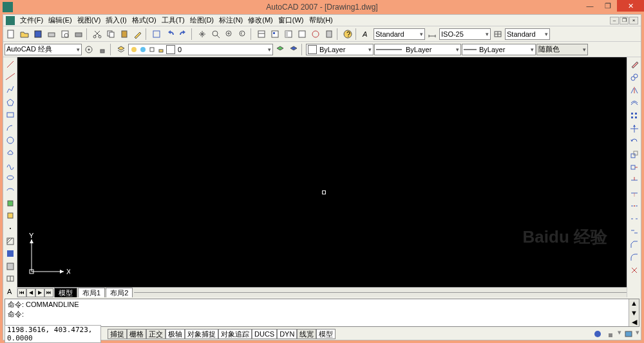  Describe the element at coordinates (10, 254) in the screenshot. I see `gradient-icon` at that location.